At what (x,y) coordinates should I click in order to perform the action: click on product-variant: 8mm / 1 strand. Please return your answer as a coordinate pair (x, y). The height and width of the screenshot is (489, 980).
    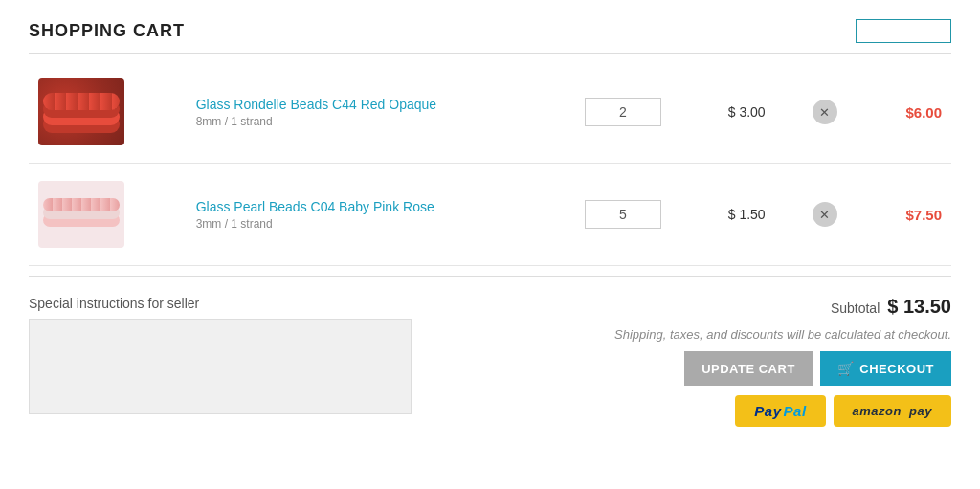
    Looking at the image, I should click on (381, 122).